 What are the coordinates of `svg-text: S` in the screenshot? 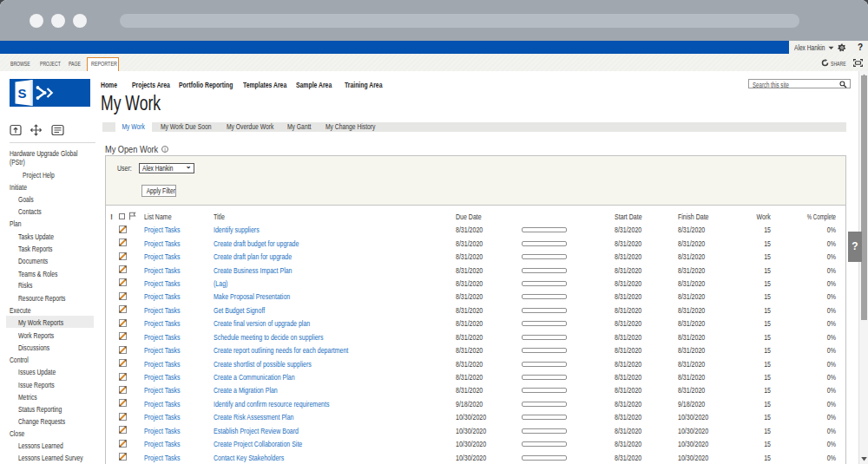 It's located at (23, 94).